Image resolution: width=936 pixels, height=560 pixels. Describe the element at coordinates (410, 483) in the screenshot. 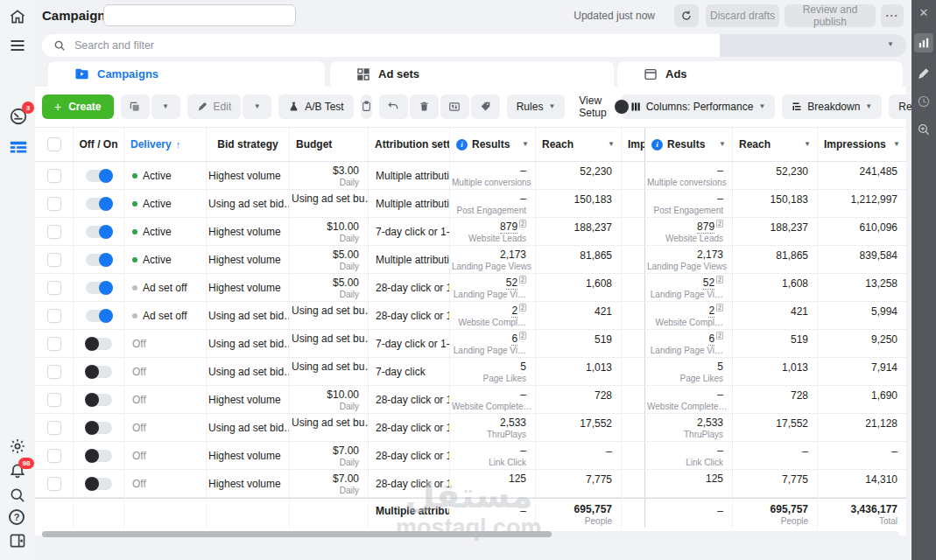

I see `attribution-cell: 28-day click or 1-…` at that location.